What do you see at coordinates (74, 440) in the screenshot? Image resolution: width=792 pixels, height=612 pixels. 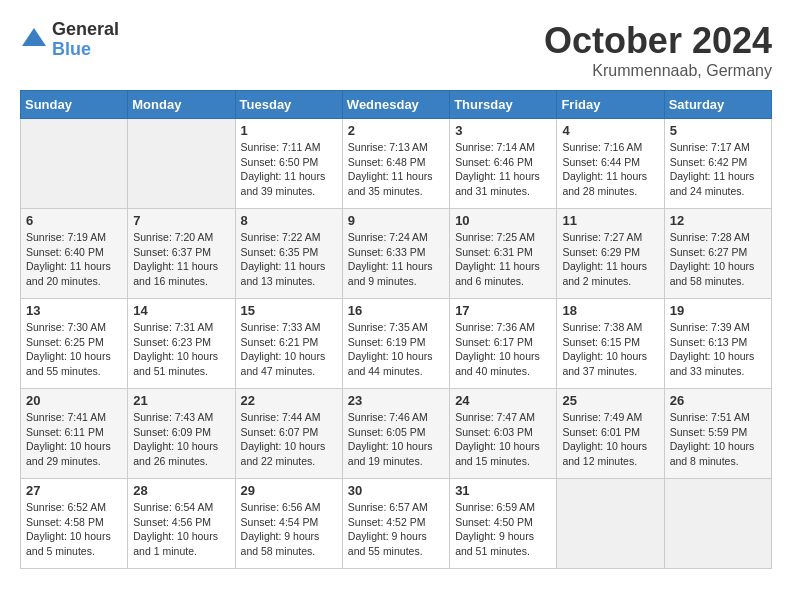 I see `day-info: Sunrise: 7:41 AM Sunset: 6:11 PM Dayligh…` at bounding box center [74, 440].